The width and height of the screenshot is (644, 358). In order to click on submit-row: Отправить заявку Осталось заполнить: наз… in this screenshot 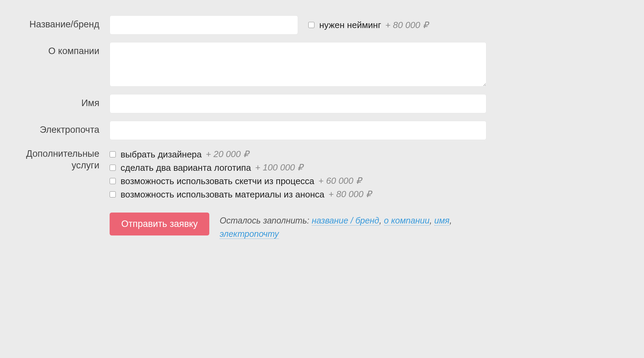, I will do `click(243, 227)`.